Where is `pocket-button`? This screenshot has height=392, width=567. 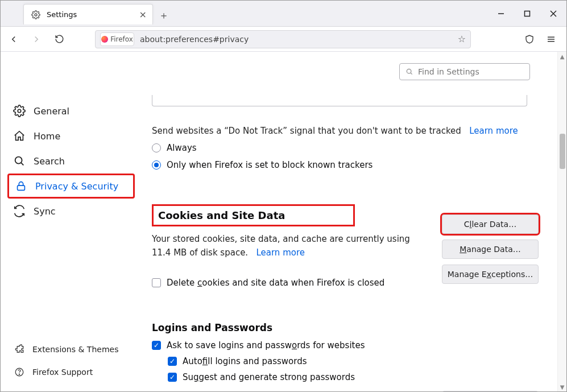
pocket-button is located at coordinates (529, 39).